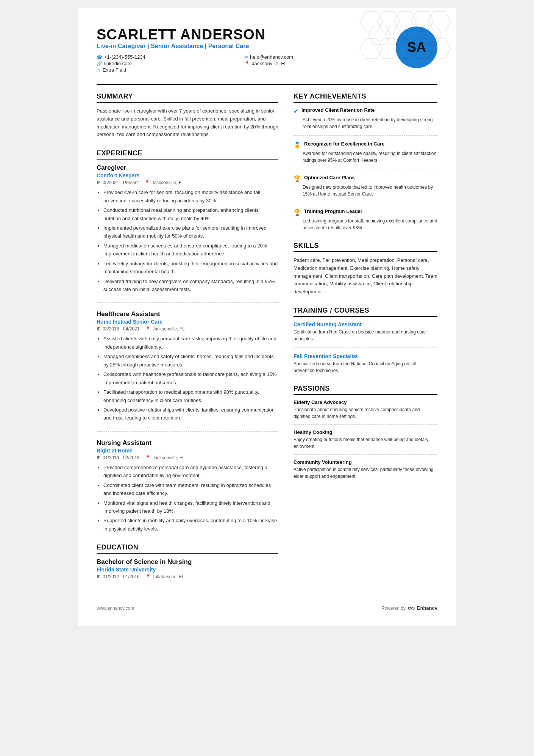 The image size is (534, 756). Describe the element at coordinates (267, 606) in the screenshot. I see `footer: www.enhancv.com Powered by Enhancv` at that location.